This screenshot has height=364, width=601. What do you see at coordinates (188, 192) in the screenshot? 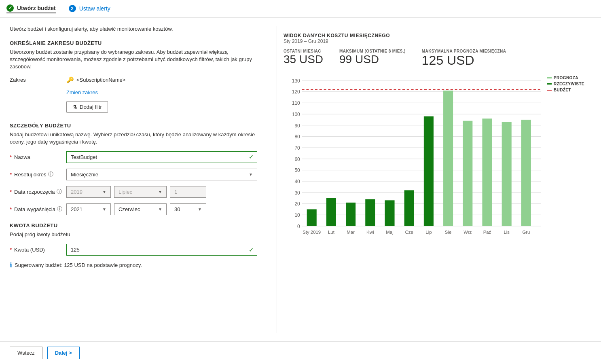
I see `start-day-select: 1` at bounding box center [188, 192].